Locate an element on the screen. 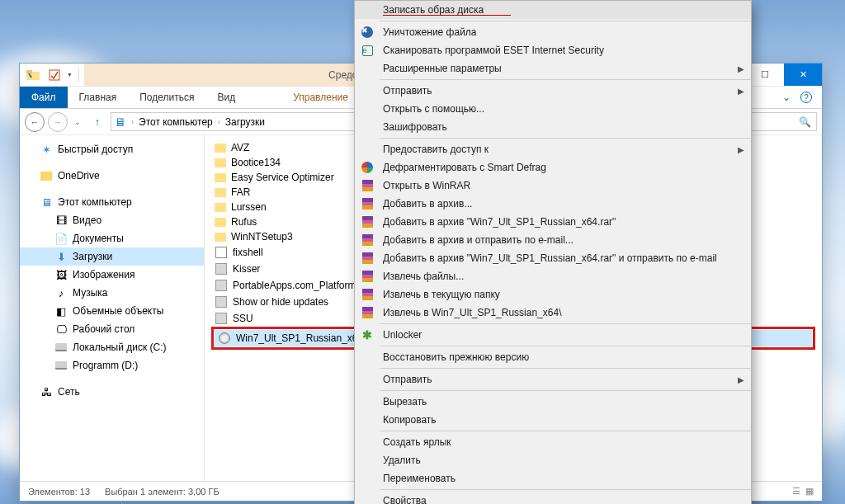 The image size is (845, 504). menu-item: Восстановить прежнюю версию is located at coordinates (553, 357).